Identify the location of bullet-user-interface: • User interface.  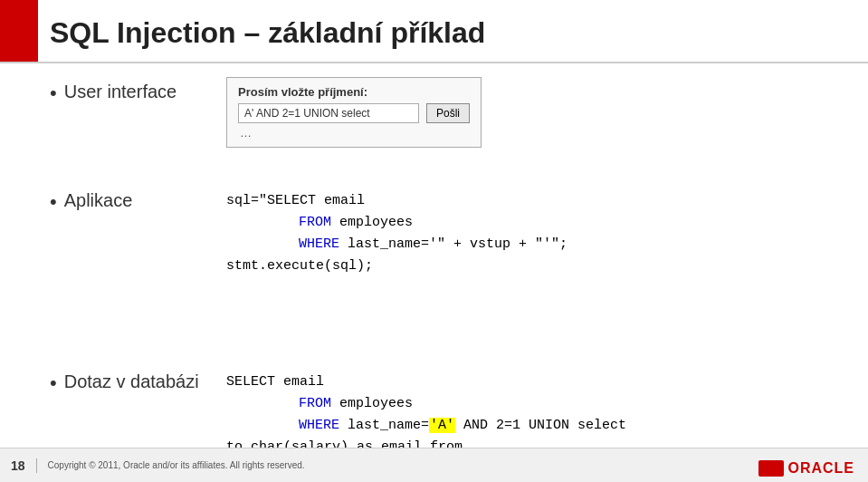
(113, 93).